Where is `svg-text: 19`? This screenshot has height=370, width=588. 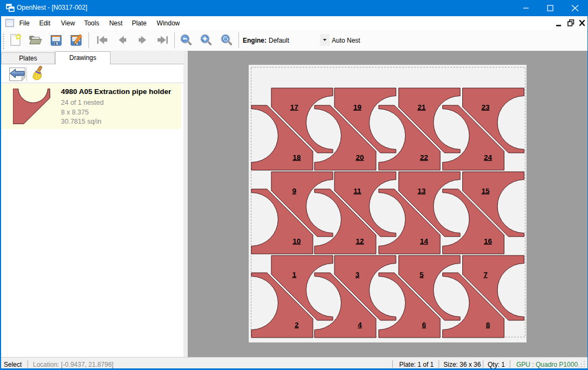
svg-text: 19 is located at coordinates (357, 107).